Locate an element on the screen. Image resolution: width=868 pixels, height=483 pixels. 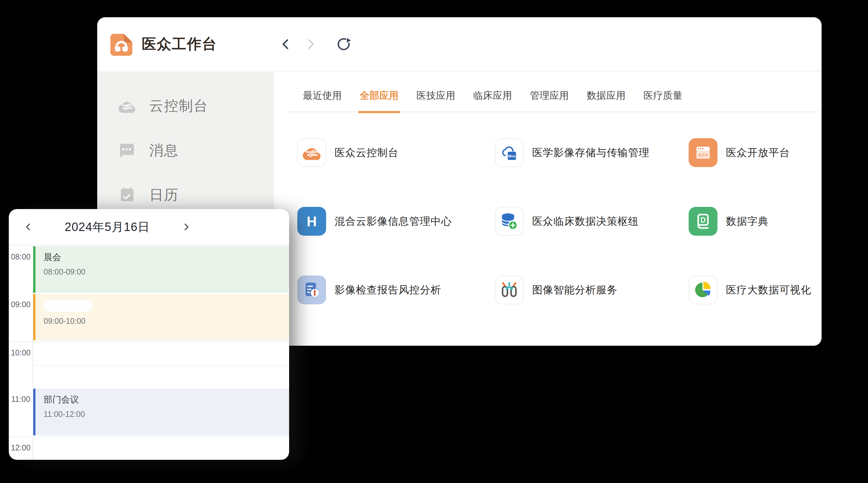
database-plus-icon is located at coordinates (509, 221).